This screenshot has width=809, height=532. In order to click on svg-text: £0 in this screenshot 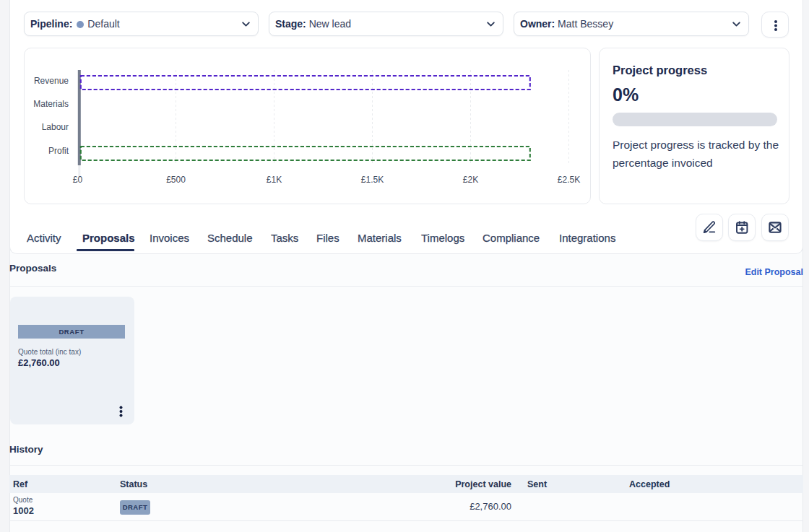, I will do `click(78, 180)`.